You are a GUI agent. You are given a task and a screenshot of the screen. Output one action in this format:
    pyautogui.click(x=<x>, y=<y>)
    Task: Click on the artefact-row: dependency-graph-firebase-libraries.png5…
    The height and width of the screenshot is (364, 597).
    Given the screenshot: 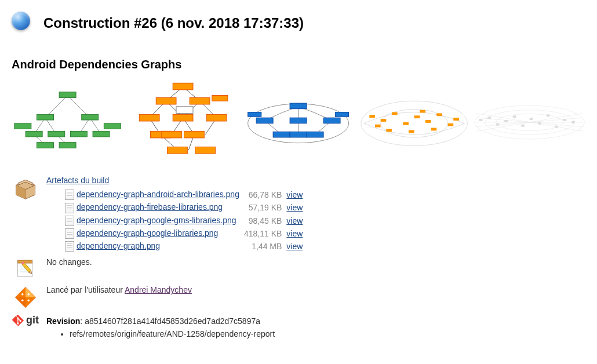 What is the action you would take?
    pyautogui.click(x=184, y=208)
    